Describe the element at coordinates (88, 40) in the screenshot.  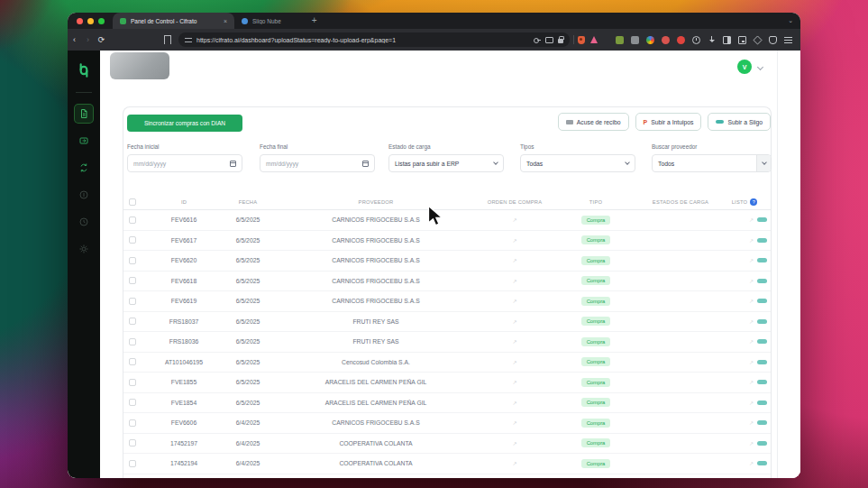
I see `forward-button: ›` at that location.